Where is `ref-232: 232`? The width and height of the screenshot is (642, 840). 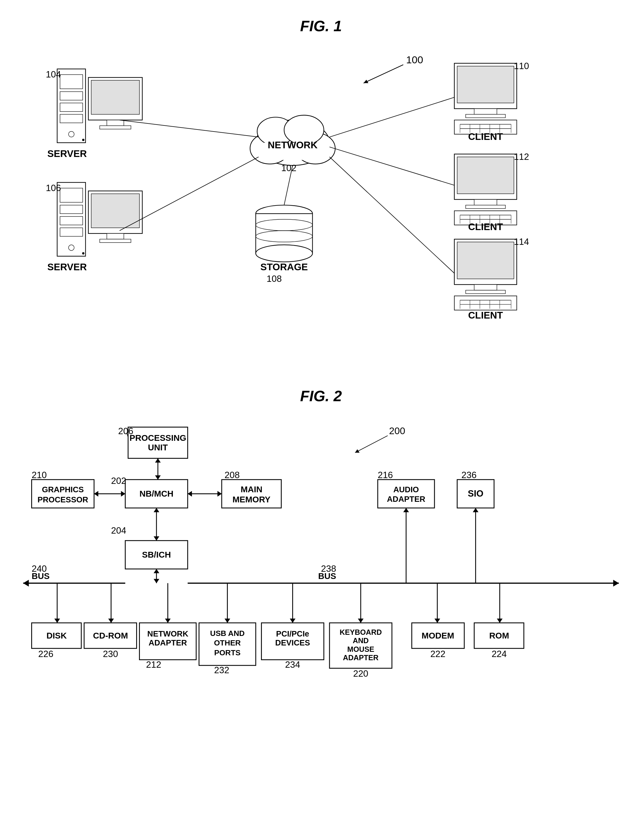 ref-232: 232 is located at coordinates (222, 670).